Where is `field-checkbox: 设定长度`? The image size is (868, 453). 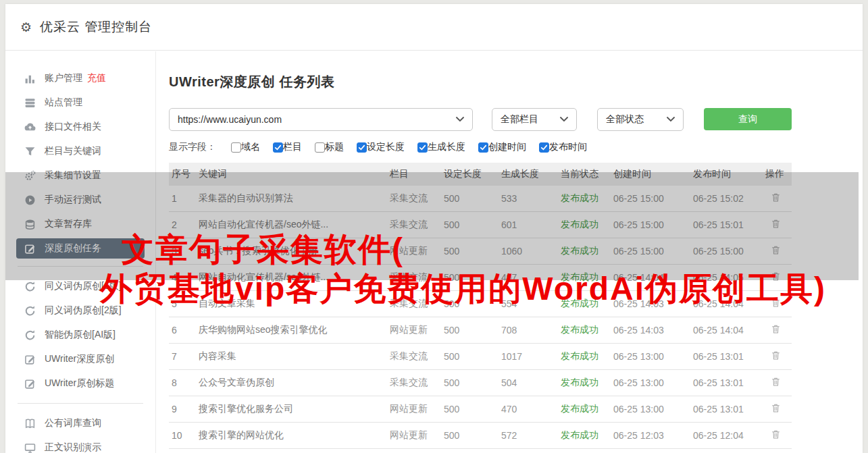 field-checkbox: 设定长度 is located at coordinates (381, 147).